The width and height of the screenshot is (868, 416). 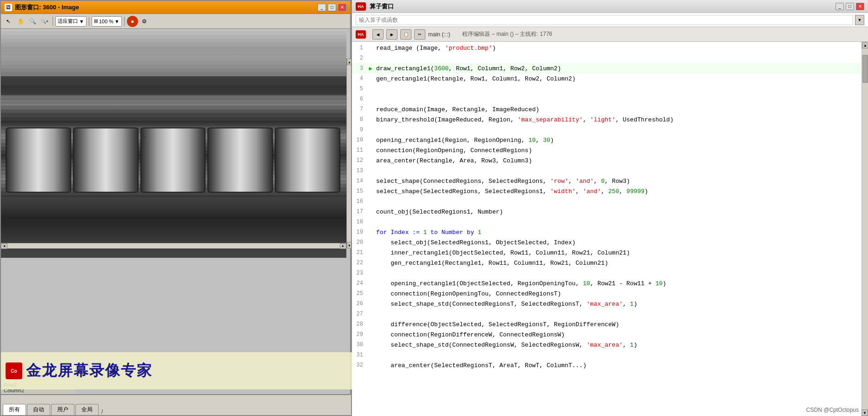 What do you see at coordinates (68, 21) in the screenshot?
I see `fit-label: 适应窗口` at bounding box center [68, 21].